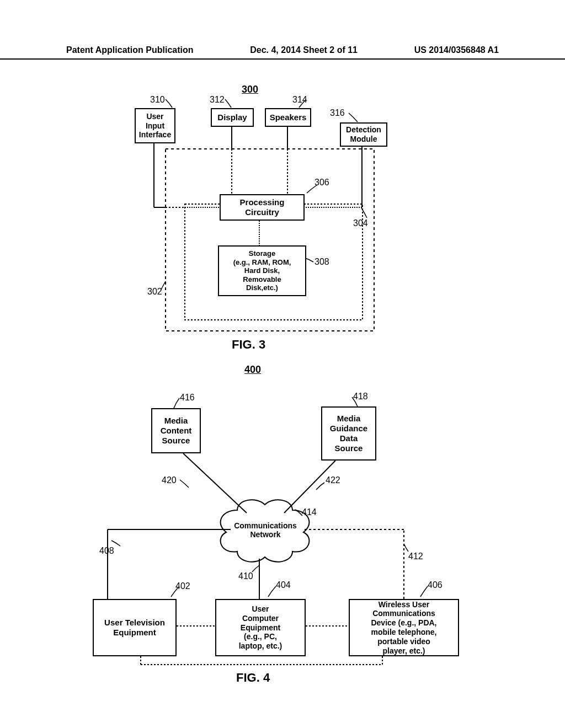 The height and width of the screenshot is (728, 565). What do you see at coordinates (253, 370) in the screenshot?
I see `fig4-ref: 400` at bounding box center [253, 370].